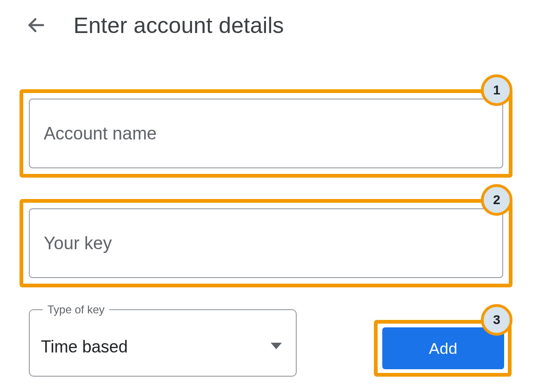 The height and width of the screenshot is (392, 539). I want to click on add-button: Add, so click(443, 348).